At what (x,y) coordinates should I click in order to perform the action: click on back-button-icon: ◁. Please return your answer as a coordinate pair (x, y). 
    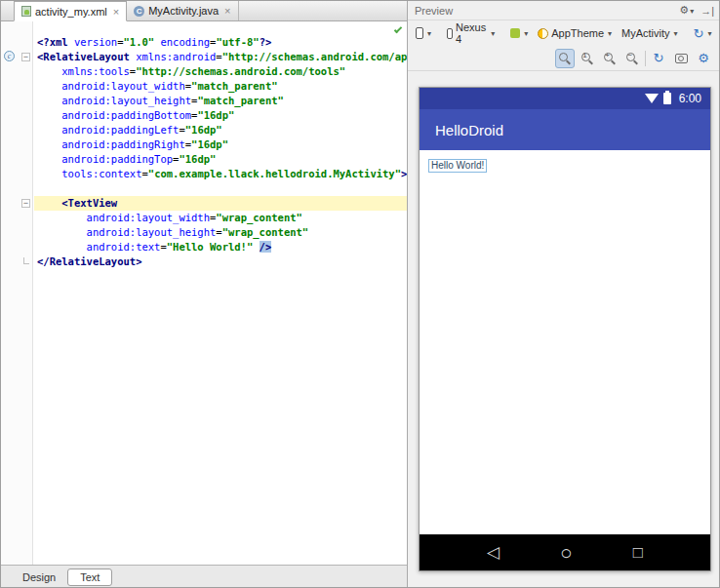
    Looking at the image, I should click on (494, 552).